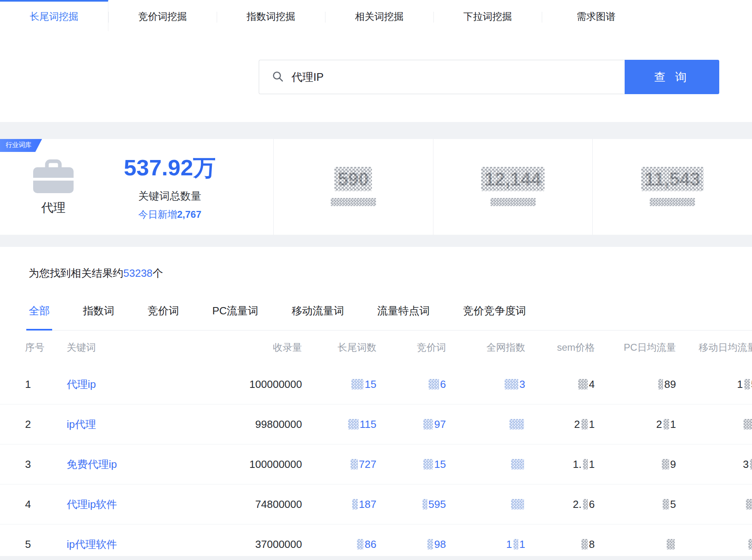 This screenshot has height=560, width=752. Describe the element at coordinates (76, 273) in the screenshot. I see `summary-prefix: 为您找到相关结果约` at that location.